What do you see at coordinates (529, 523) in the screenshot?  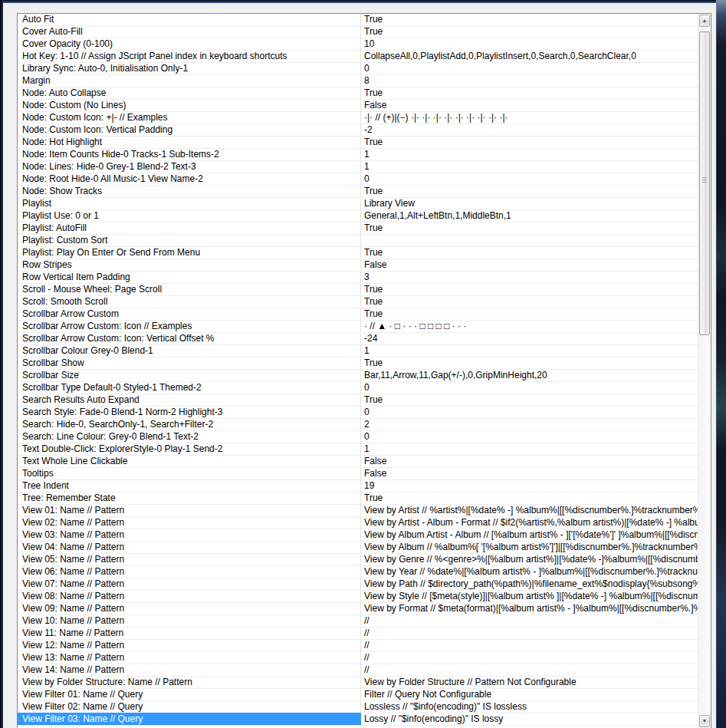 I see `property-value-cell: View by Artist - Album - Format // $if2(…` at bounding box center [529, 523].